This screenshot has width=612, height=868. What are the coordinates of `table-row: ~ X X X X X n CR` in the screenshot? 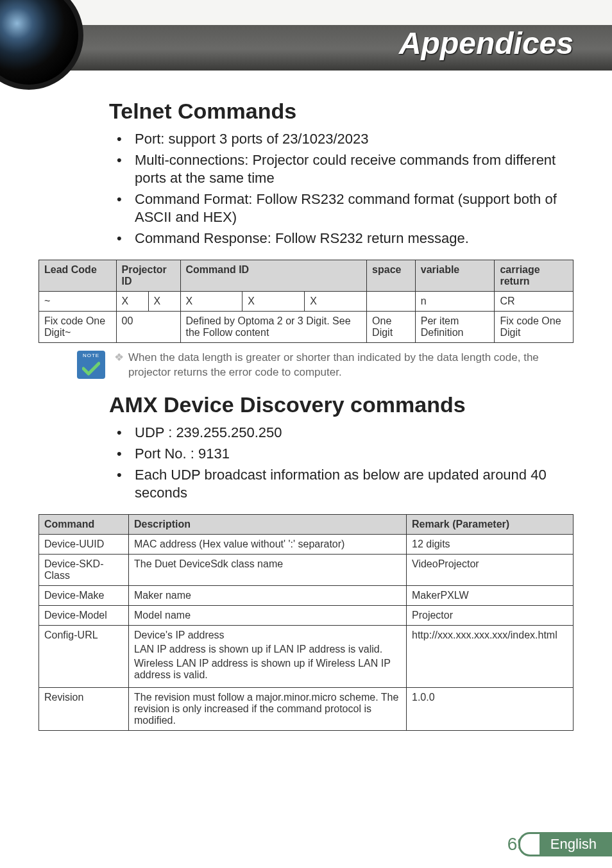 It's located at (307, 301).